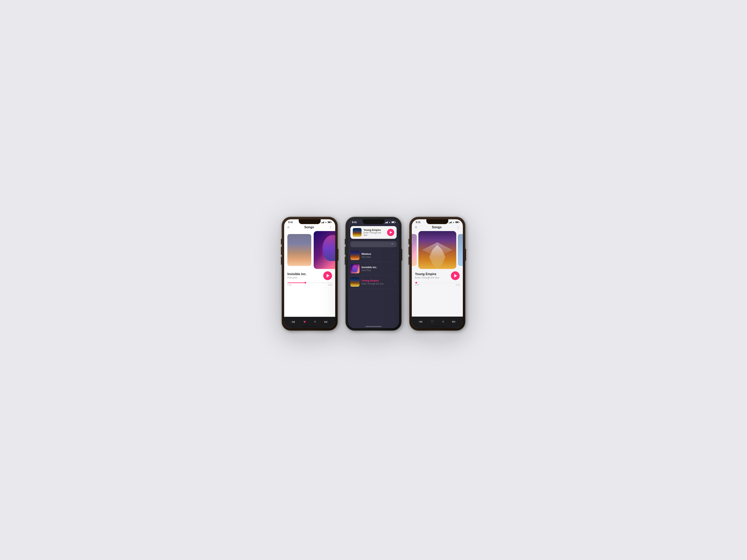  What do you see at coordinates (310, 284) in the screenshot?
I see `progress-area-1: 1:25 3:30` at bounding box center [310, 284].